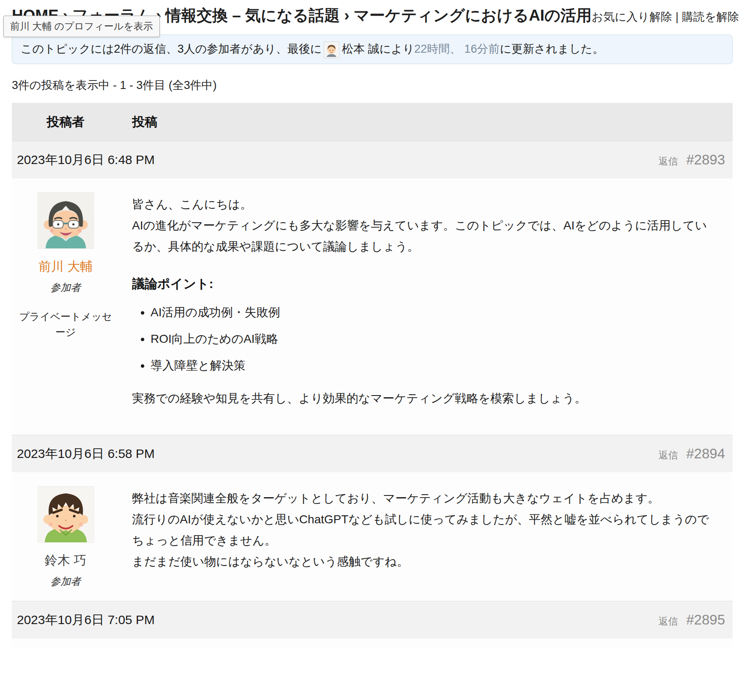  I want to click on post-author-cell: 鈴木 巧 参加者, so click(66, 536).